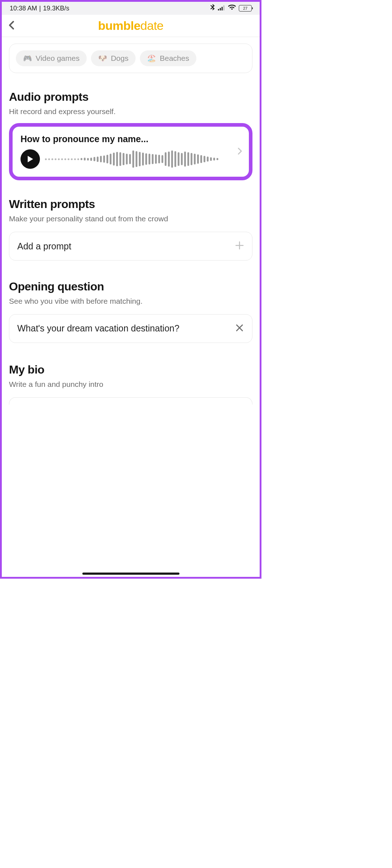 Image resolution: width=392 pixels, height=868 pixels. Describe the element at coordinates (131, 329) in the screenshot. I see `opening-question-card: What's your dream vacation destination?` at that location.